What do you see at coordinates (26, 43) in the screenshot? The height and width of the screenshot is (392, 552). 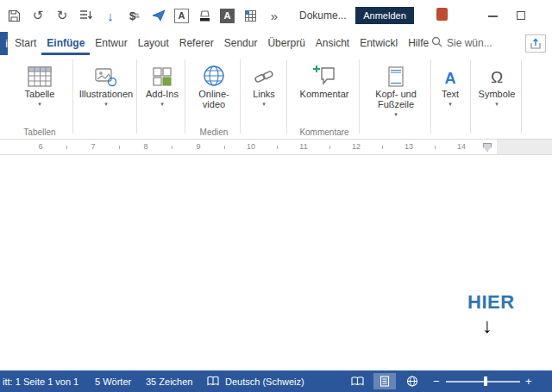 I see `tab-start: Start` at bounding box center [26, 43].